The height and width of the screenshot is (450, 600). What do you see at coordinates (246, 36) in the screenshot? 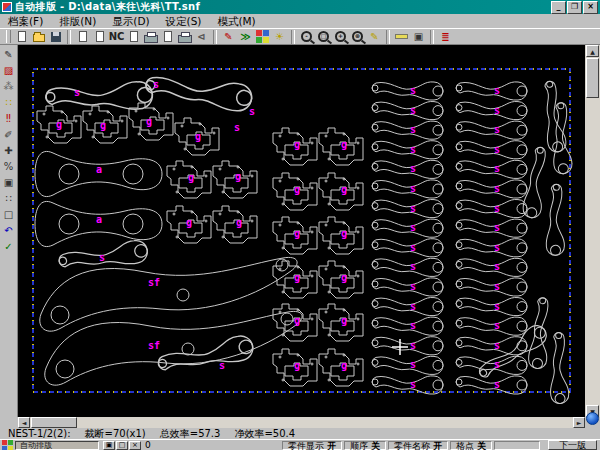
I see `auto-nest-icon: ≫` at bounding box center [246, 36].